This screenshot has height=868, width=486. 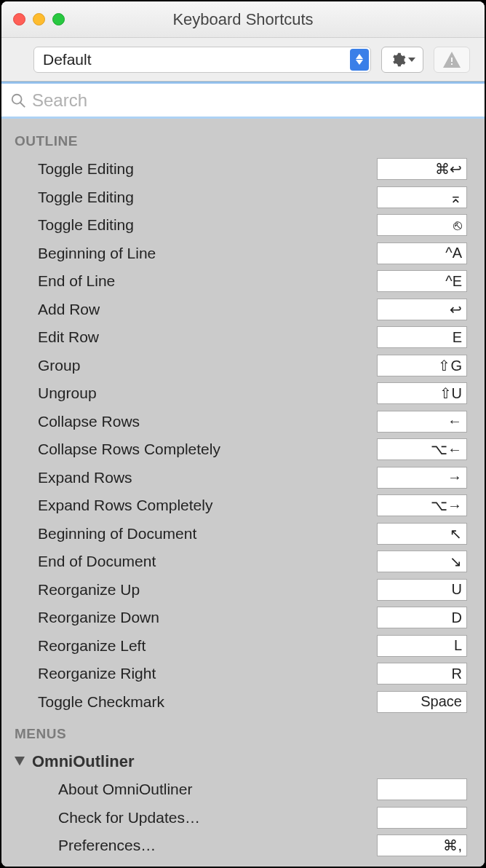 I want to click on shortcut-label: Expand Rows, so click(x=189, y=478).